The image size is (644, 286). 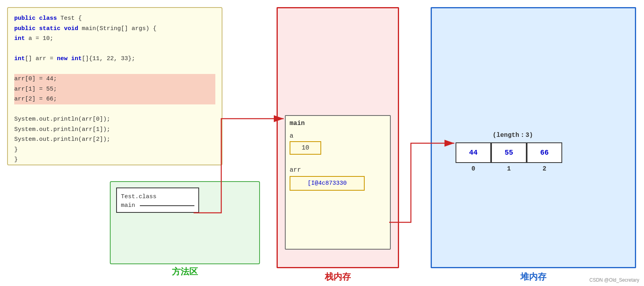 What do you see at coordinates (338, 277) in the screenshot?
I see `stack-area-label: 栈内存` at bounding box center [338, 277].